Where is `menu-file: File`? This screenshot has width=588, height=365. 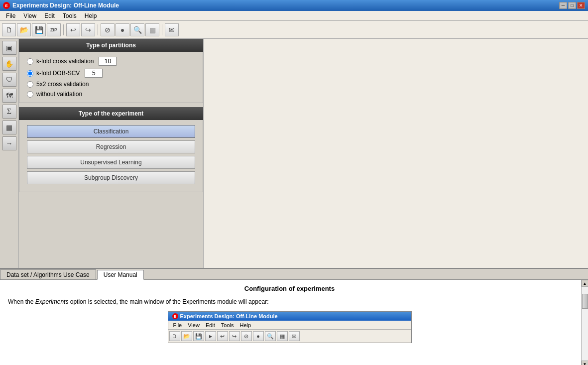 menu-file: File is located at coordinates (11, 16).